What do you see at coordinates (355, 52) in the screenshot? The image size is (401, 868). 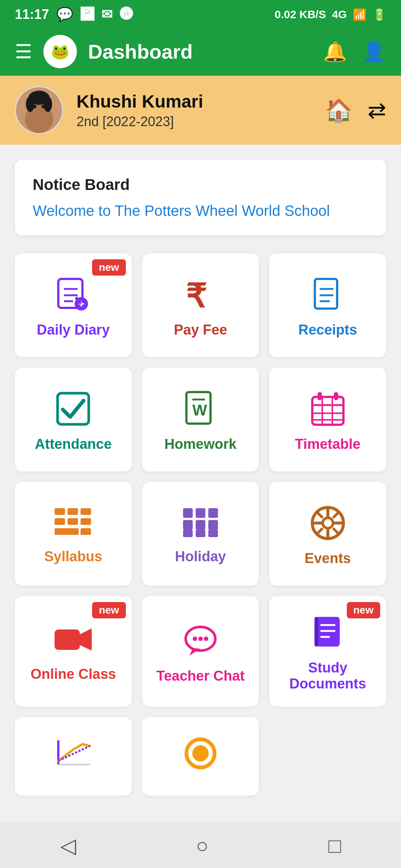 I see `nav-action-icons: 🔔 👤` at bounding box center [355, 52].